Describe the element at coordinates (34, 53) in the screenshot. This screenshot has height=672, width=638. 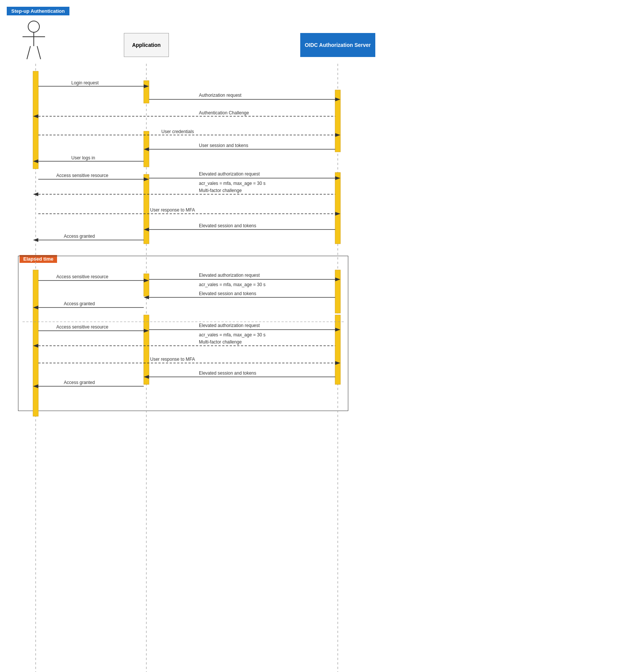
I see `stick-legs` at that location.